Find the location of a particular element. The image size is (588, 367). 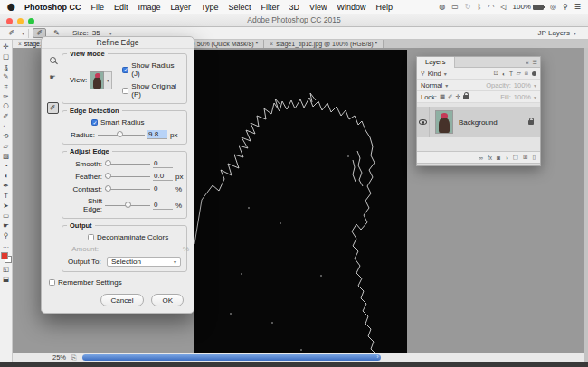

add-mask-icon: ◙ is located at coordinates (498, 157).